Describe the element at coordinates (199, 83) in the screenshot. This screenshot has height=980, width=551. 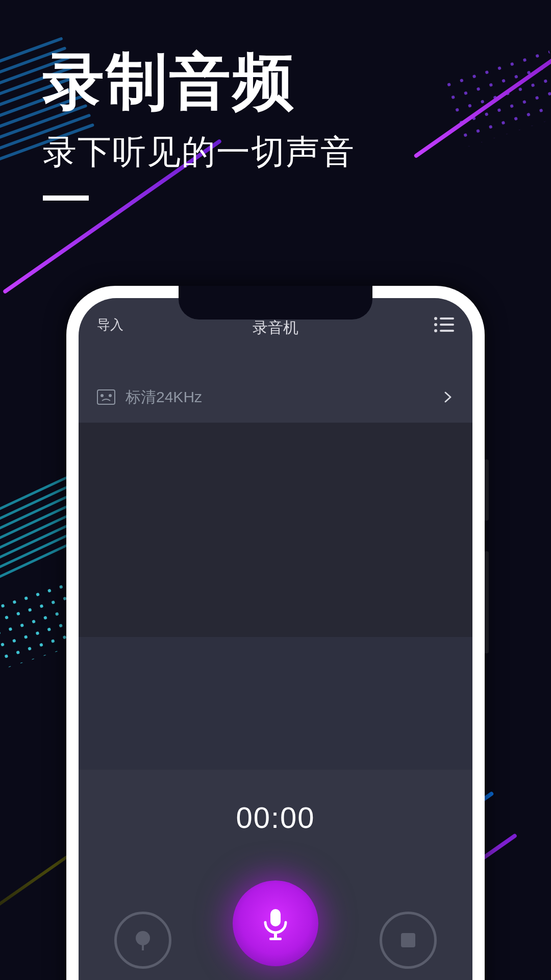
I see `hero-title: 录制音频` at that location.